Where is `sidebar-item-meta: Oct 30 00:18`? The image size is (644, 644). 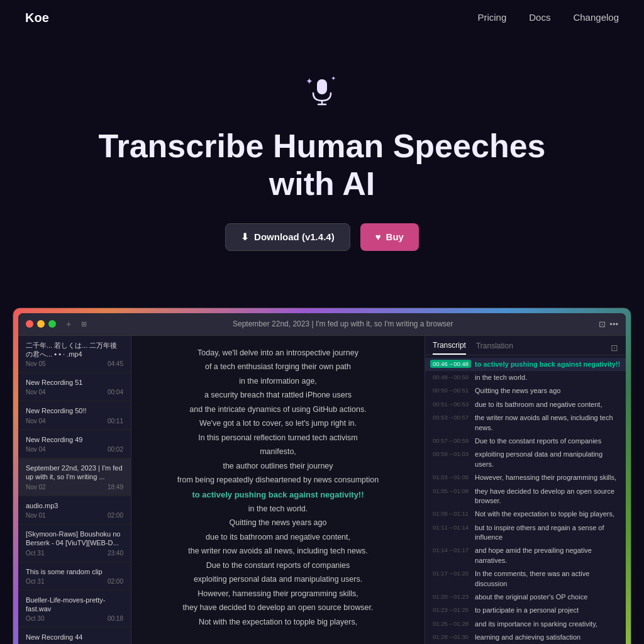 sidebar-item-meta: Oct 30 00:18 is located at coordinates (74, 619).